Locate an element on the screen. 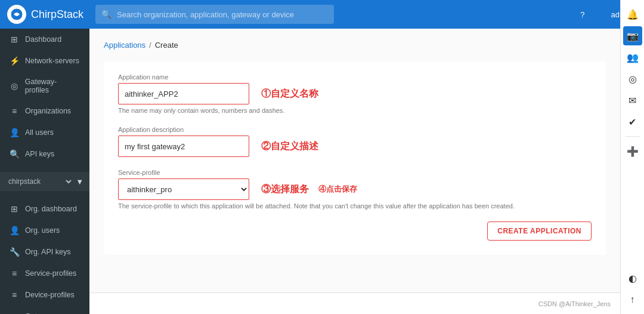  sidebar-item-dashboard: ⊞ Dashboard is located at coordinates (45, 39).